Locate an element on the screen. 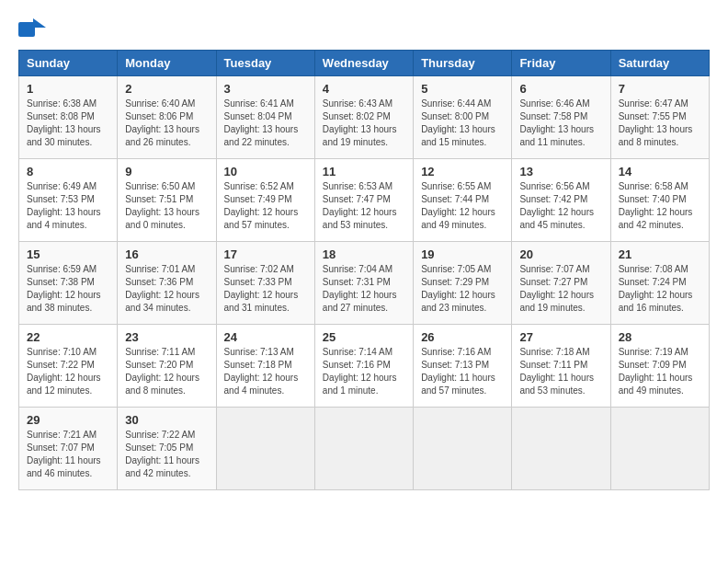 The width and height of the screenshot is (728, 563). day-number: 23 is located at coordinates (166, 337).